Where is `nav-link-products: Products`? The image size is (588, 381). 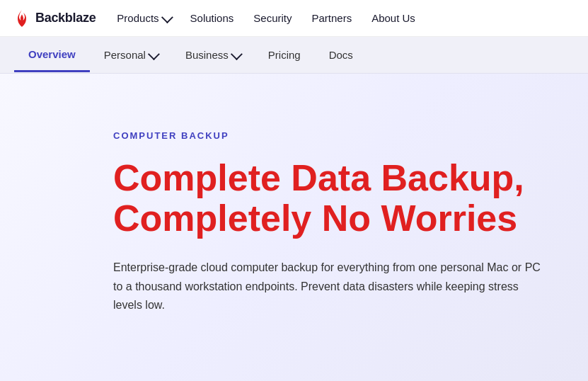
nav-link-products: Products is located at coordinates (143, 18).